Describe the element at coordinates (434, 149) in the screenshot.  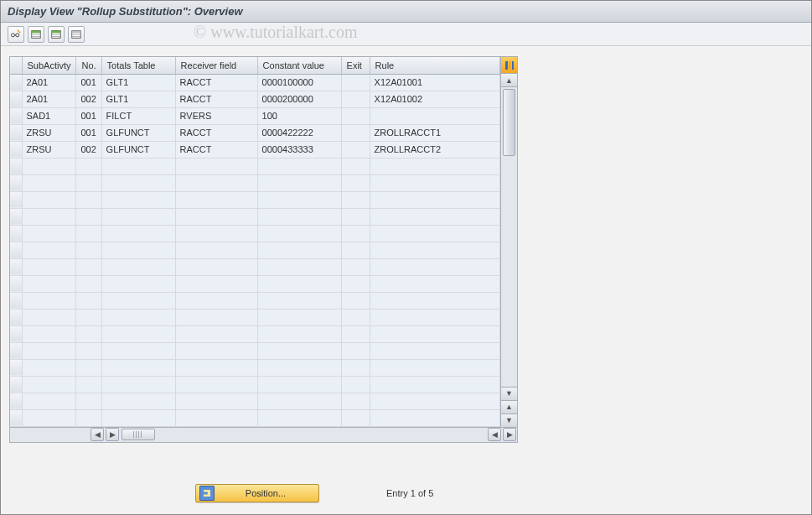
I see `cell-rule: ZROLLRACCT2` at that location.